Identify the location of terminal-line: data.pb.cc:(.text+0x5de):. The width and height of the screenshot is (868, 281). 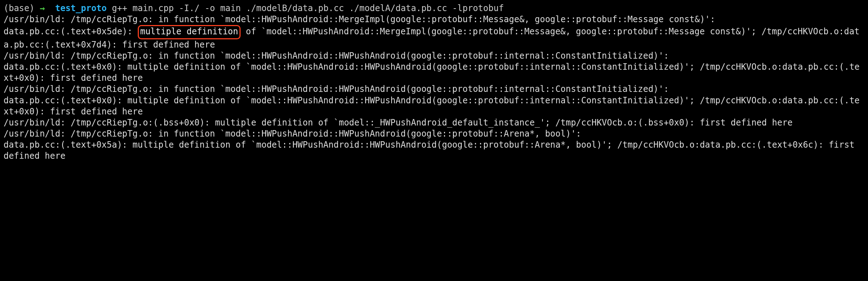
(71, 31).